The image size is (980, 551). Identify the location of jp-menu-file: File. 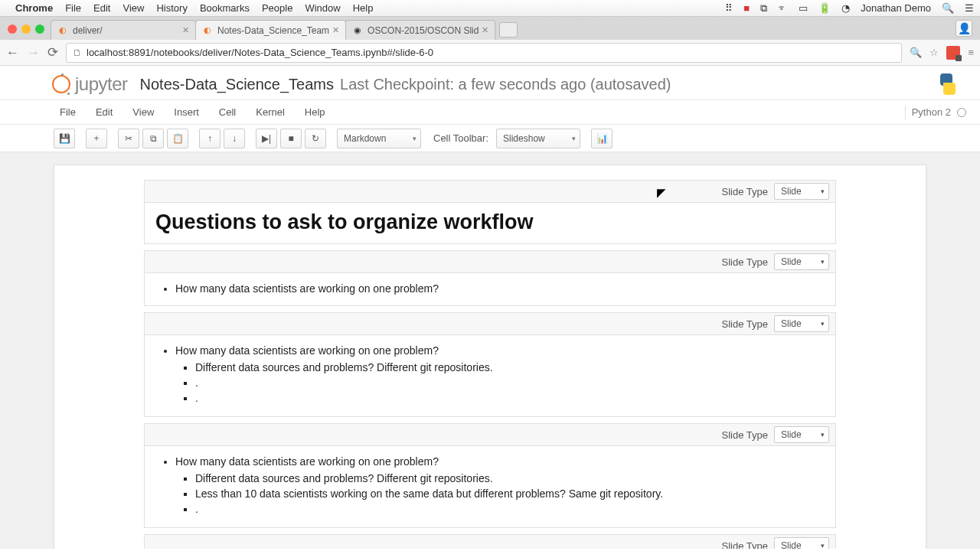
(67, 112).